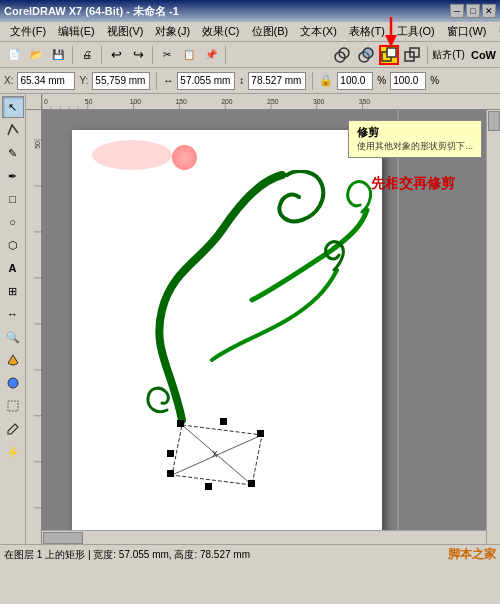  Describe the element at coordinates (250, 55) in the screenshot. I see `toolbar-1: 📄 📂 💾 🖨 ↩ ↪ ✂ 📋 📌` at that location.